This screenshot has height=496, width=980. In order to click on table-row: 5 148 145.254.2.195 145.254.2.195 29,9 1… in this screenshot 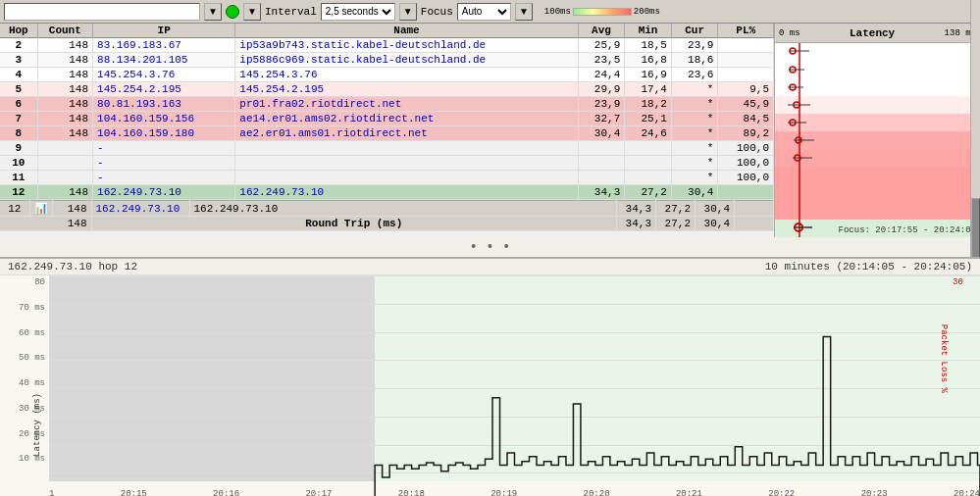, I will do `click(387, 90)`.